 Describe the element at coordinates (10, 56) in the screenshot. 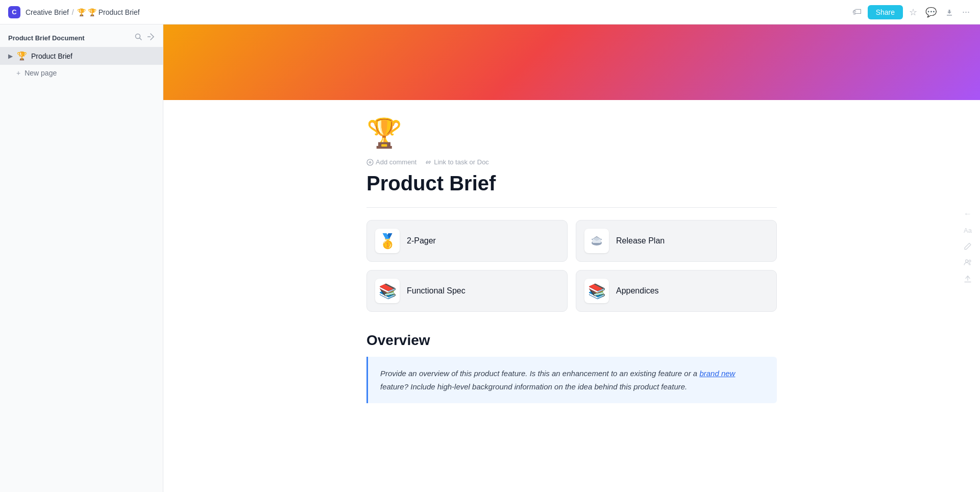

I see `sidebar-chevron-icon: ▶` at that location.